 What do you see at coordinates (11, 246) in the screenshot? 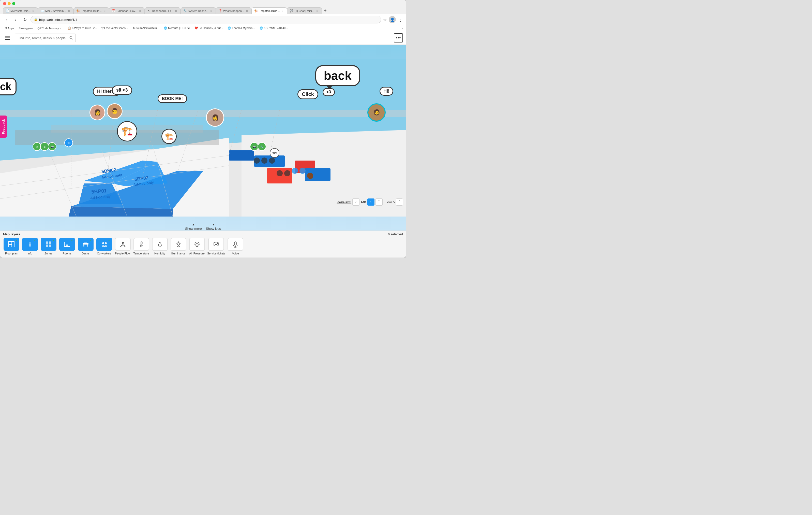
I see `layer-floor-plan: ✓ Floor plan` at bounding box center [11, 246].